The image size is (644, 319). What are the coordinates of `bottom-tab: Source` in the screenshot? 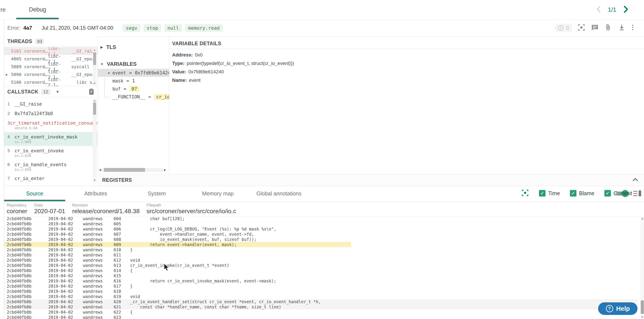 It's located at (34, 193).